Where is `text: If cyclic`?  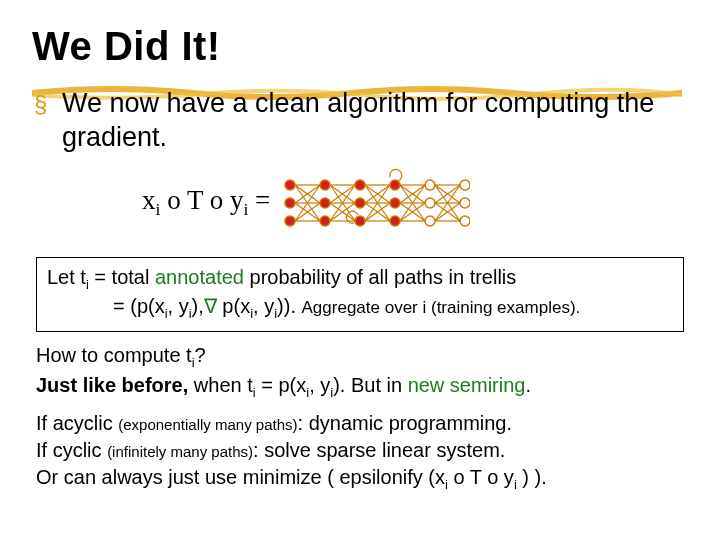 text: If cyclic is located at coordinates (72, 450).